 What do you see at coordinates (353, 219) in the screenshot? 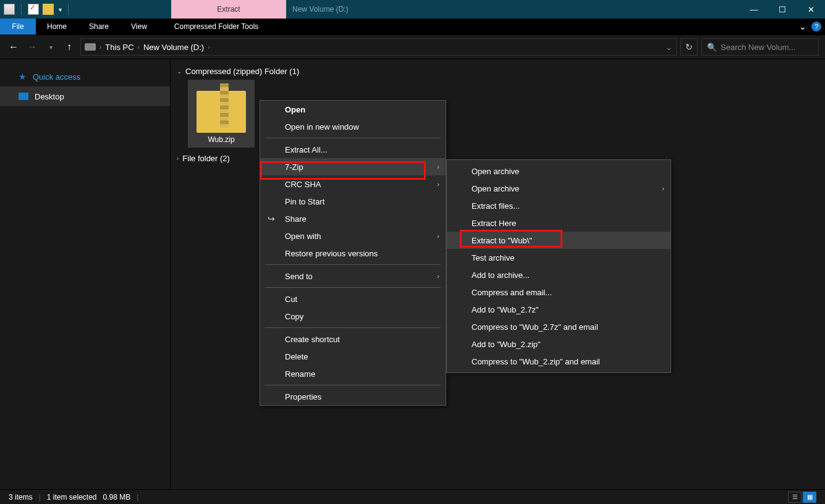
I see `ctx-share: ↪ Share` at bounding box center [353, 219].